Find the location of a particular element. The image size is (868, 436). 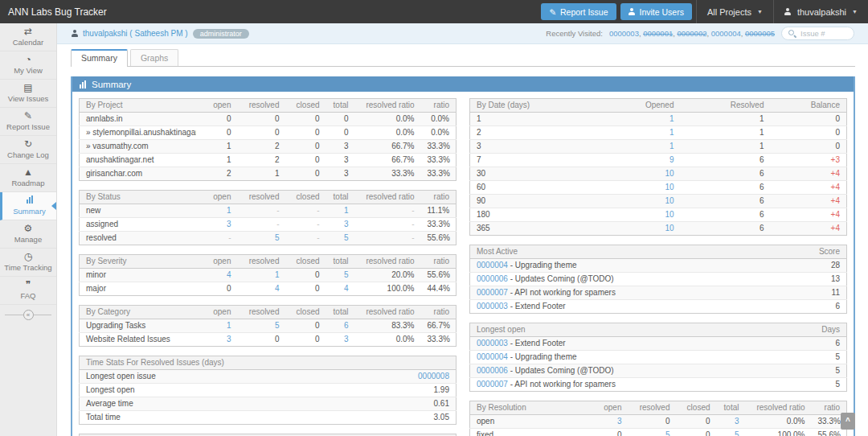

recent-issues: 0000003, 0000001, 0000002, 0000004, 0000… is located at coordinates (692, 34).